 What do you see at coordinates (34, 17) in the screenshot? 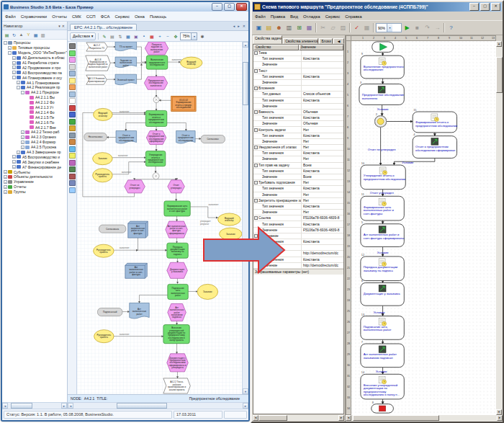
I see `menu-item-Справочники: Справочники` at bounding box center [34, 17].